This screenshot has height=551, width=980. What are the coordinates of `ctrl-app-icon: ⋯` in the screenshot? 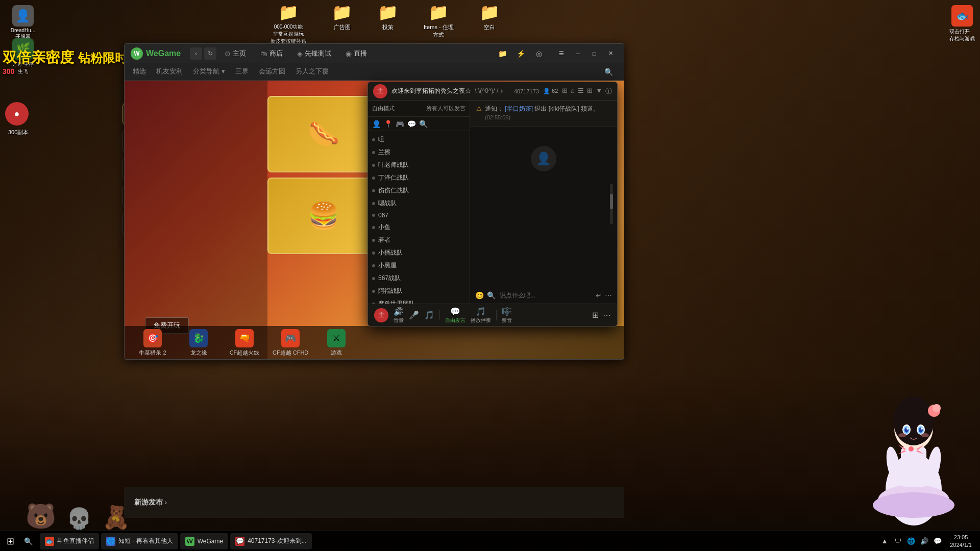 It's located at (607, 315).